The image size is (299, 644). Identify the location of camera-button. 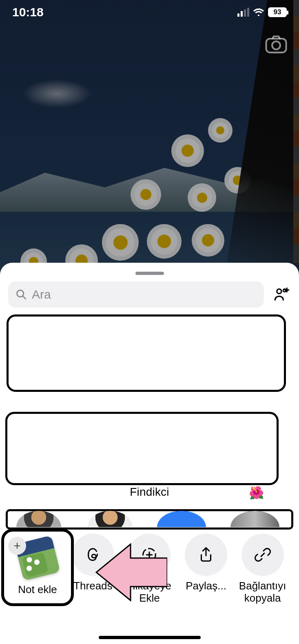
(276, 44).